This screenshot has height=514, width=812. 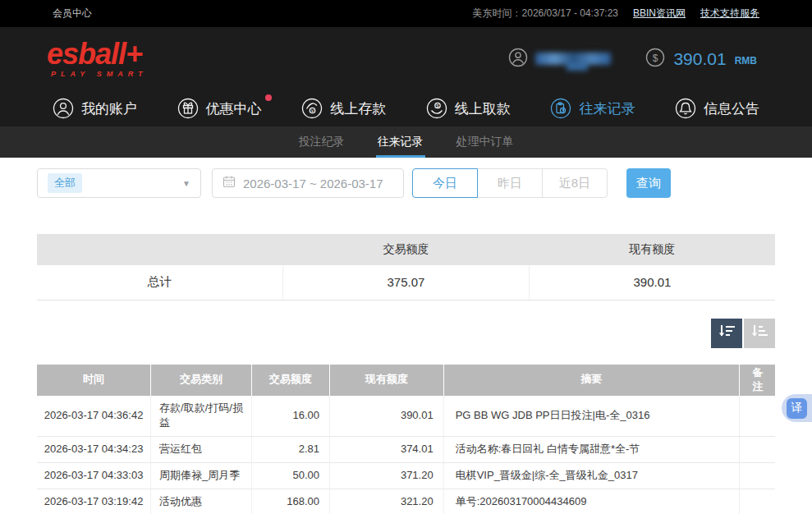 What do you see at coordinates (234, 108) in the screenshot?
I see `nav-item-label: 优惠中心` at bounding box center [234, 108].